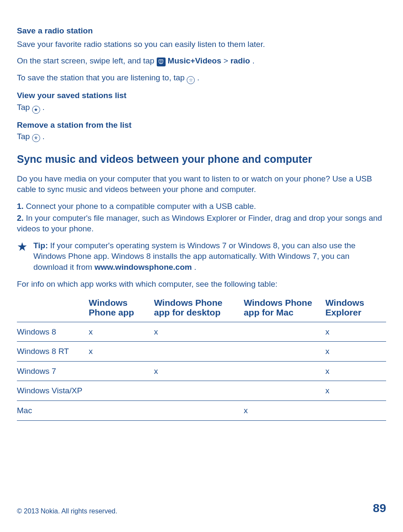 Image resolution: width=403 pixels, height=532 pixels. What do you see at coordinates (199, 309) in the screenshot?
I see `table-header-cell: Windows Phone app for desktop` at bounding box center [199, 309].